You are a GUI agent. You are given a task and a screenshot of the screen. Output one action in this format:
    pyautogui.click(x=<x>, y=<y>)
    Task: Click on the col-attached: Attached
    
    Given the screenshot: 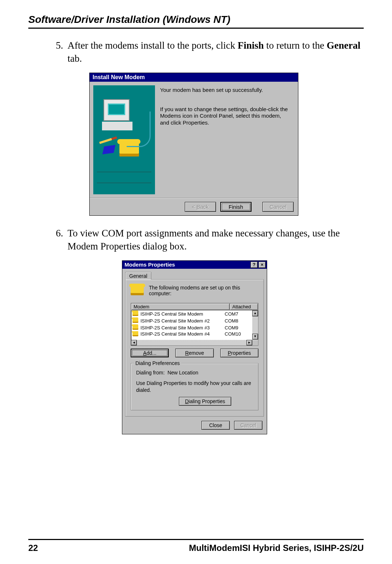 What is the action you would take?
    pyautogui.click(x=244, y=307)
    